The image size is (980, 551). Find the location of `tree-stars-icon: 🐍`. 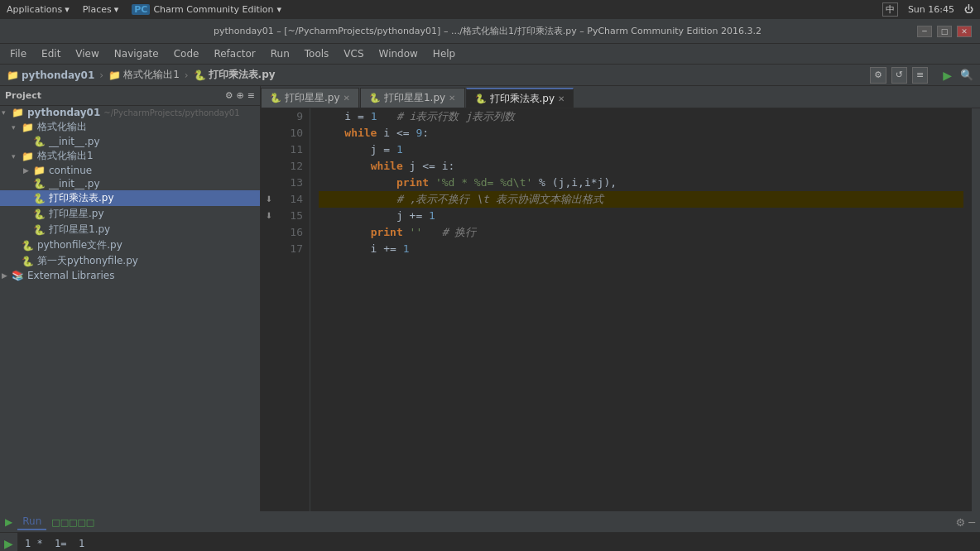

tree-stars-icon: 🐍 is located at coordinates (40, 214).